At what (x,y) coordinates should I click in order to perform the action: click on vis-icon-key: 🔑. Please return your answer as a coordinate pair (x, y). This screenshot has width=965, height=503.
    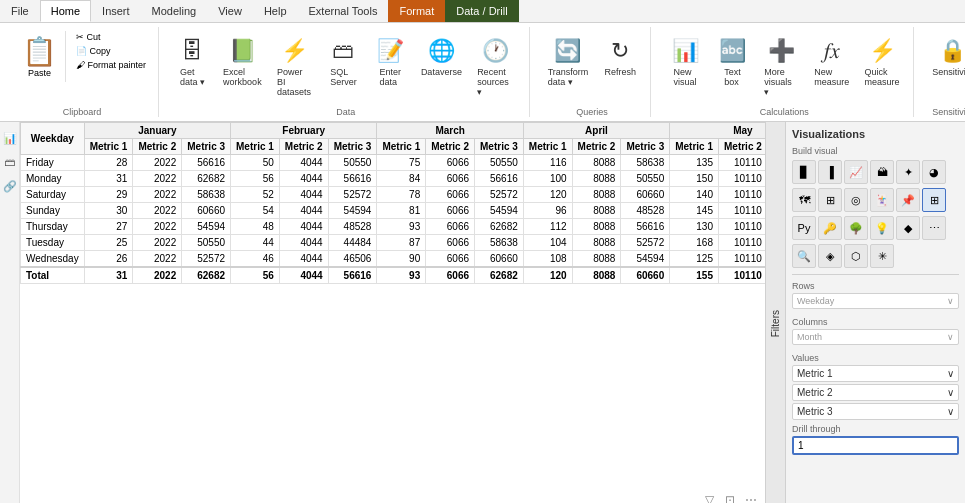
    Looking at the image, I should click on (830, 228).